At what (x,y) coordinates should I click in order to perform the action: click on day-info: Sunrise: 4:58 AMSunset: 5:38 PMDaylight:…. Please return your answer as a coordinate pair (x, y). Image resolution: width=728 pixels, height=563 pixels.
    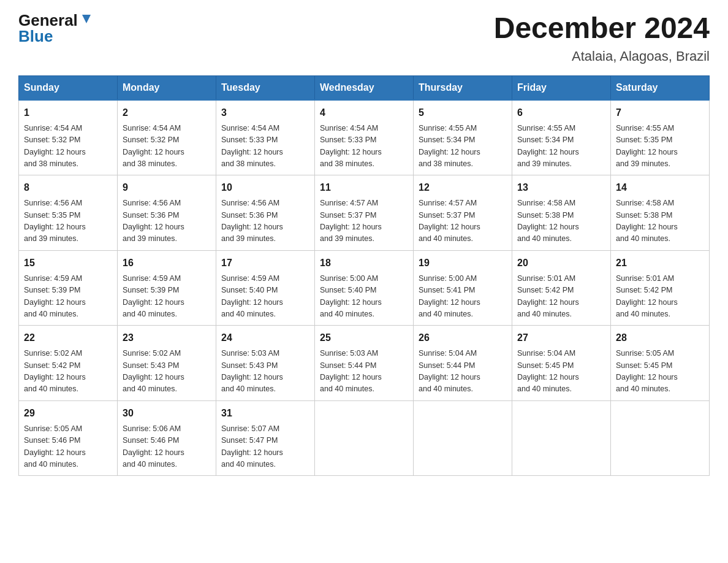
    Looking at the image, I should click on (548, 221).